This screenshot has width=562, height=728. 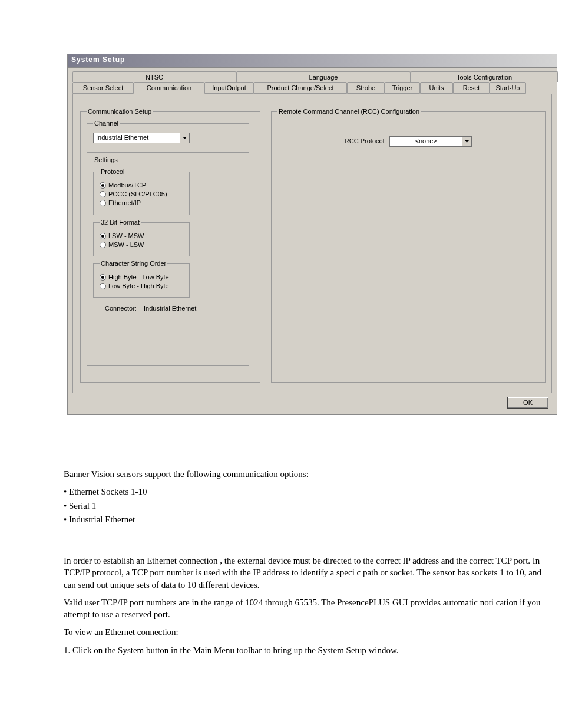 What do you see at coordinates (141, 194) in the screenshot?
I see `protocol-option: PCCC (SLC/PLC05)` at bounding box center [141, 194].